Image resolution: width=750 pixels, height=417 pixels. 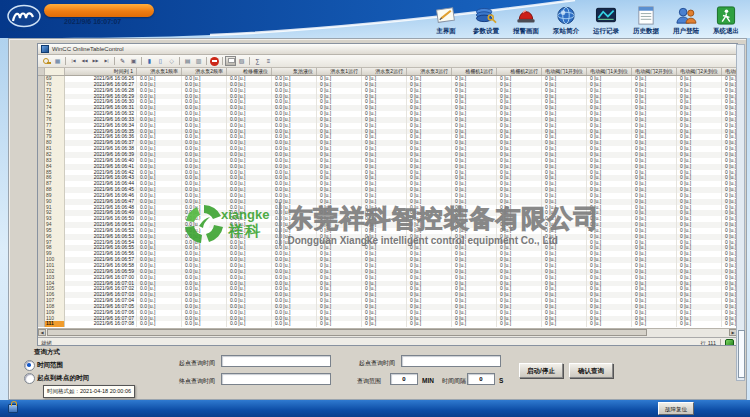 What do you see at coordinates (29, 365) in the screenshot?
I see `radio-selected-dot` at bounding box center [29, 365].